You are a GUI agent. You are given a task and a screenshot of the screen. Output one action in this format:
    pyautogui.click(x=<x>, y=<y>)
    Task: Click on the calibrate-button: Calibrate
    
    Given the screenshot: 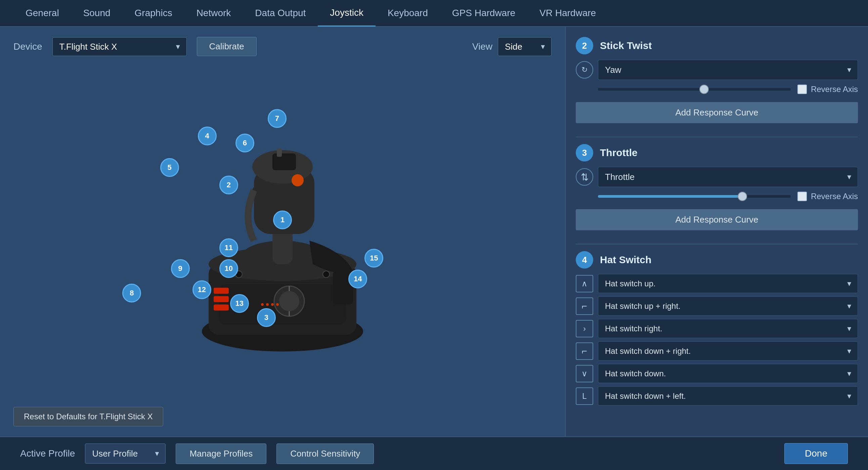 What is the action you would take?
    pyautogui.click(x=227, y=46)
    